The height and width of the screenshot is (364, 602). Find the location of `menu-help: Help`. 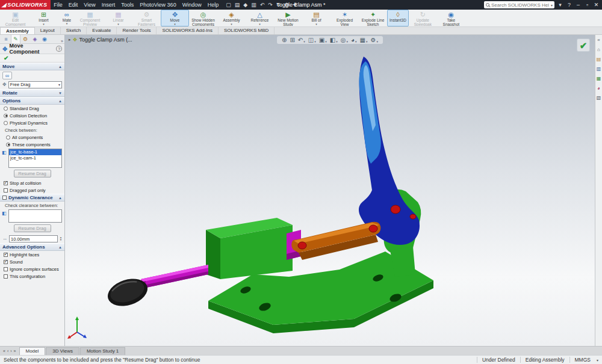

menu-help: Help is located at coordinates (213, 5).